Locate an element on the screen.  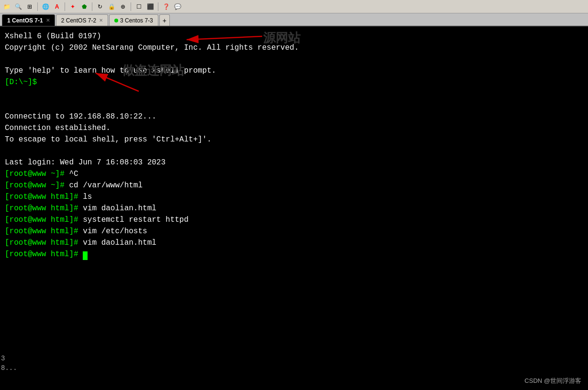
terminal-line-cmd8: [root@www html]# is located at coordinates (294, 254).